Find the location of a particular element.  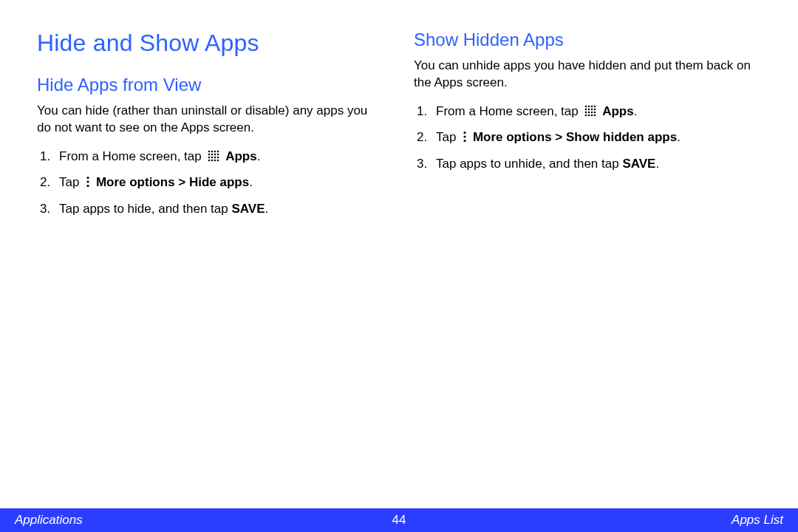

section-heading-hide: Hide Apps from View is located at coordinates (211, 85).